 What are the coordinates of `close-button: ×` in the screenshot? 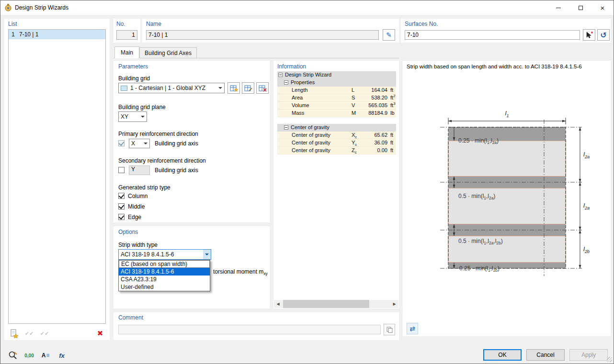 It's located at (603, 8).